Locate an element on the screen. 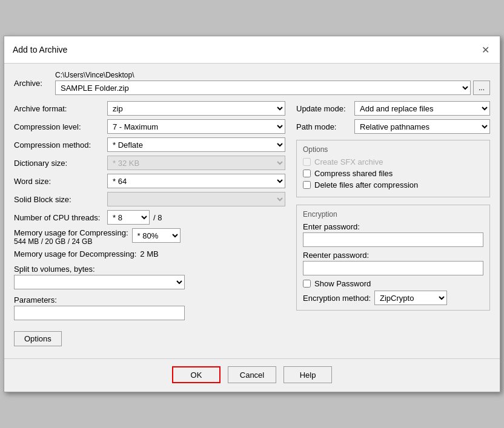  memory-decompress-label: Memory usage for Decompressing: is located at coordinates (75, 254).